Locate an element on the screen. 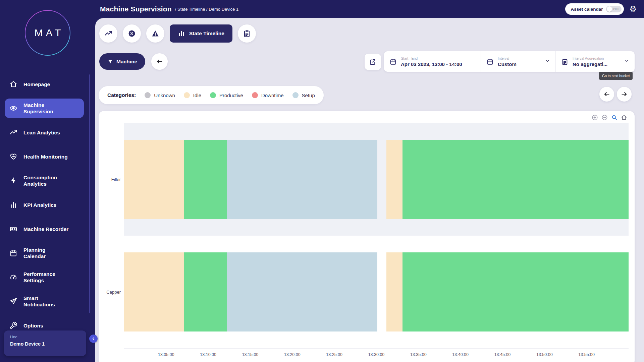 The width and height of the screenshot is (644, 362). time-controls: Start - End Apr 03 2023, 13:00 - 14:00 I… is located at coordinates (509, 62).